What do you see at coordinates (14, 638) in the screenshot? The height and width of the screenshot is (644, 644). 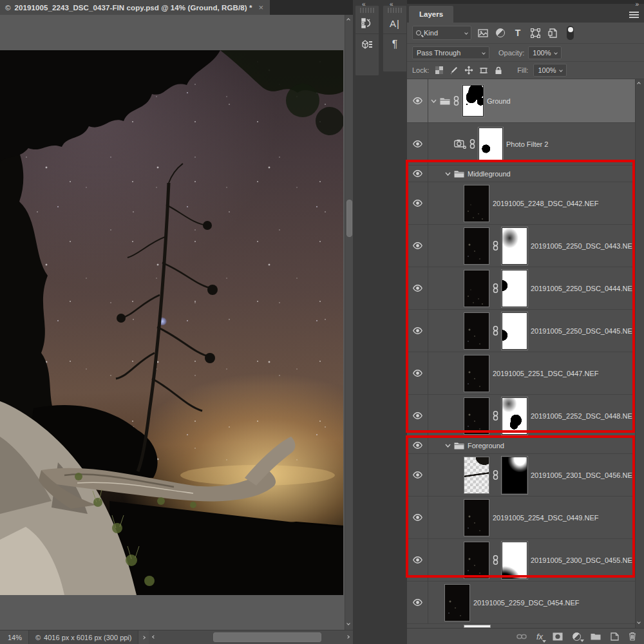 I see `zoom-level-field: 14%` at bounding box center [14, 638].